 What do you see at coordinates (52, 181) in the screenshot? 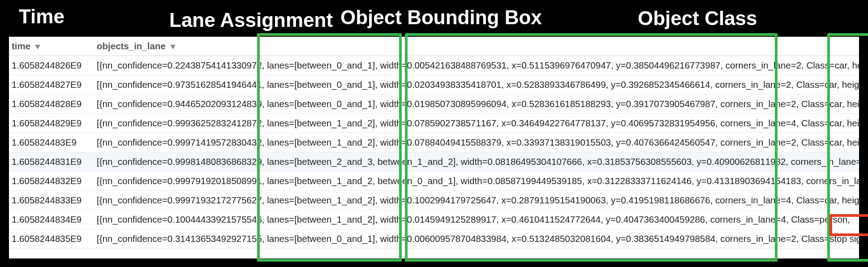
I see `cell-time: 1.6058244832E9` at bounding box center [52, 181].